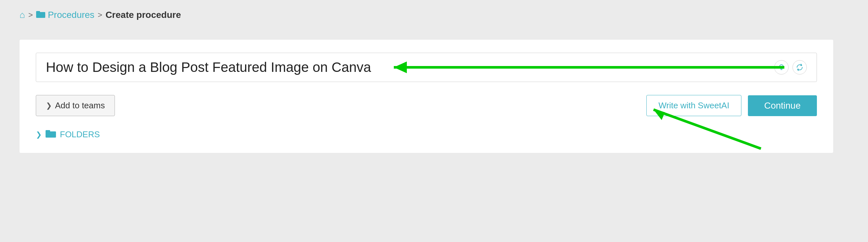 This screenshot has height=242, width=868. What do you see at coordinates (732, 106) in the screenshot?
I see `right-buttons-group: Write with SweetAI Continue` at bounding box center [732, 106].